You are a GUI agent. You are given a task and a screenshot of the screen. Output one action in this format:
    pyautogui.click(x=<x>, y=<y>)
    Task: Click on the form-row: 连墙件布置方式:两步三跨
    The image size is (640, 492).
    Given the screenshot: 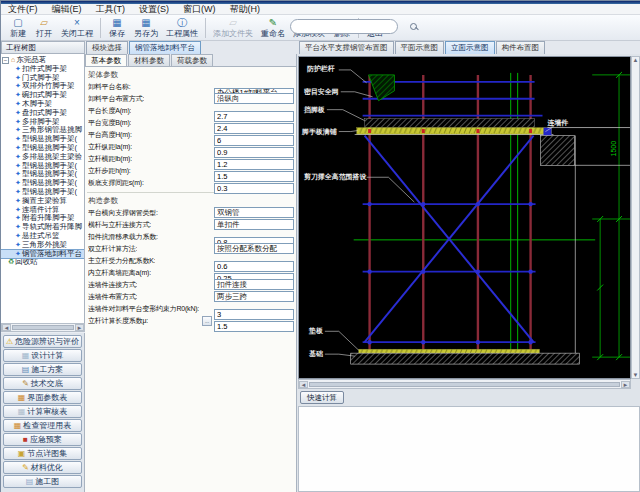 What is the action you would take?
    pyautogui.click(x=190, y=297)
    